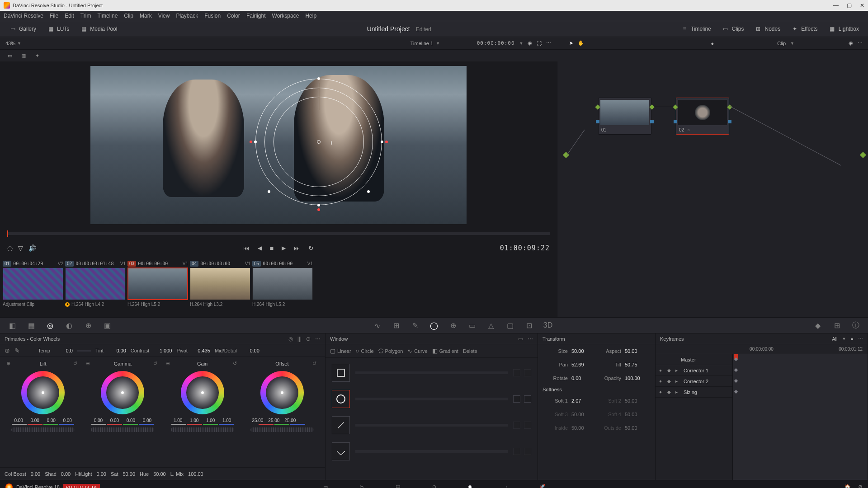  I want to click on cut-page-icon: ✂, so click(362, 485).